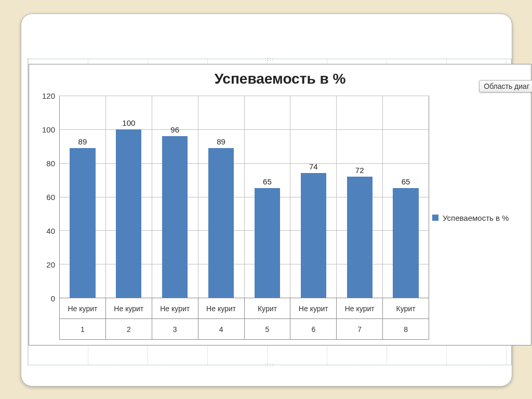  Describe the element at coordinates (82, 319) in the screenshot. I see `x-cell: Не курит1` at that location.